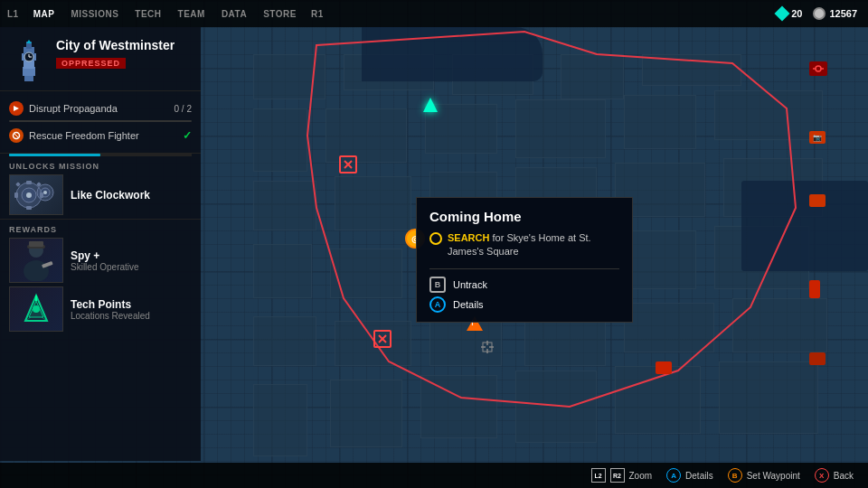  Describe the element at coordinates (487, 347) in the screenshot. I see `npc-marker` at that location.